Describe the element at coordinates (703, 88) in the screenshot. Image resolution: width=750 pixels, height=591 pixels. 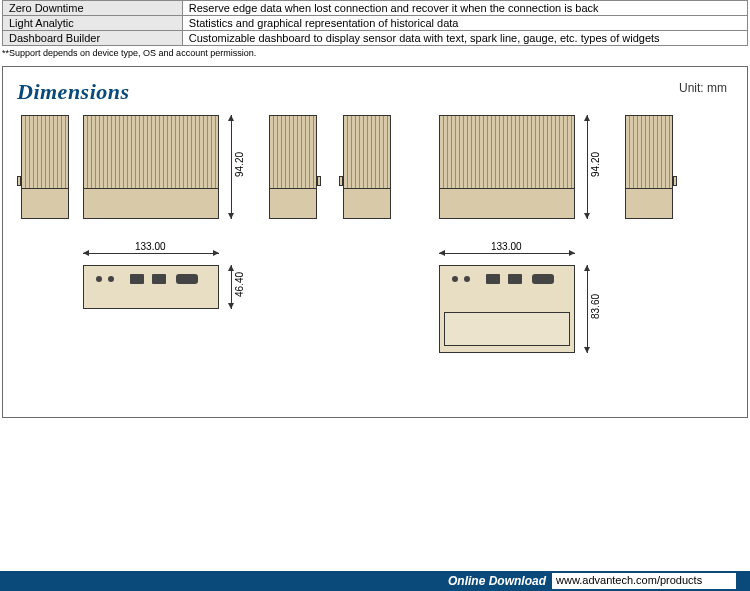
I see `dimensions-unit: Unit: mm` at that location.